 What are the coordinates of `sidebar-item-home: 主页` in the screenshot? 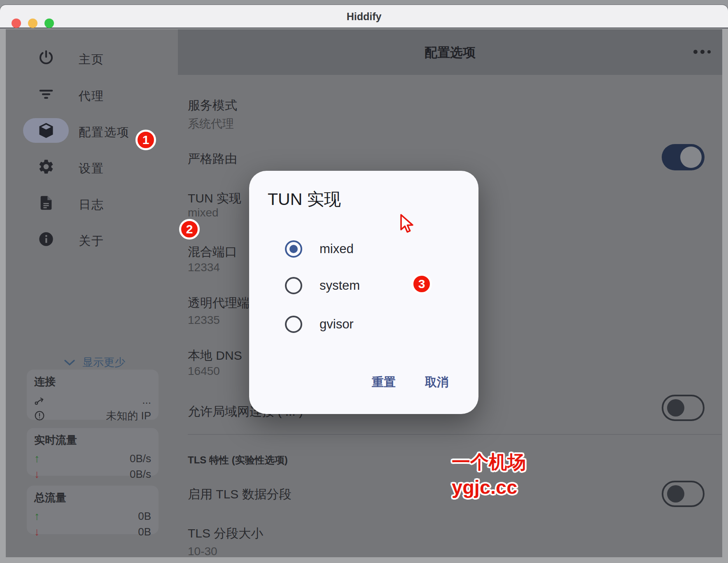 It's located at (92, 60).